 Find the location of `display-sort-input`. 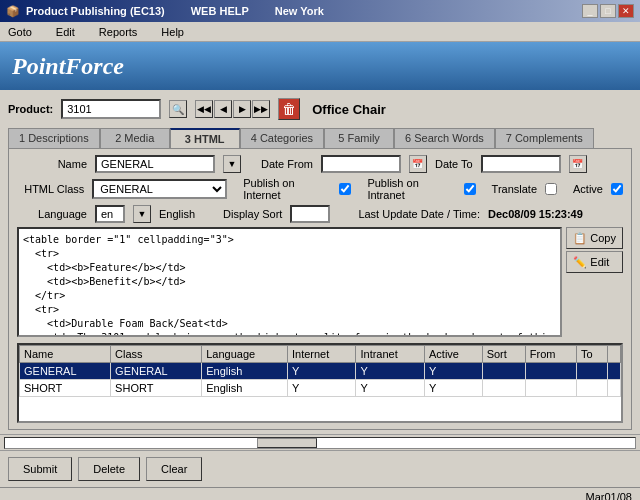

display-sort-input is located at coordinates (310, 214).